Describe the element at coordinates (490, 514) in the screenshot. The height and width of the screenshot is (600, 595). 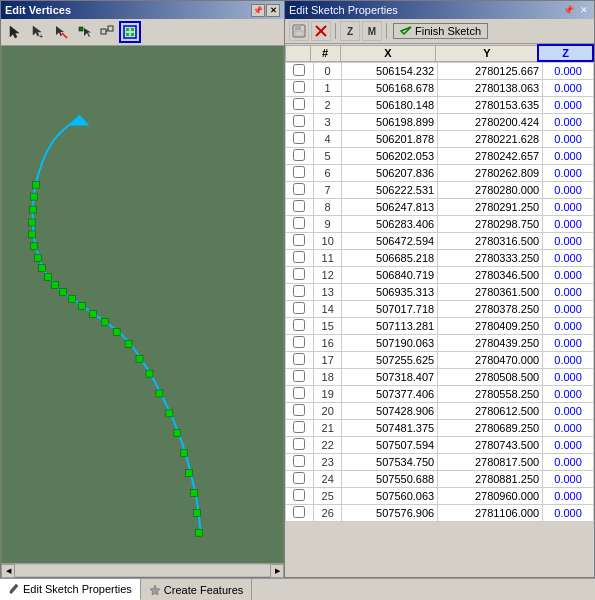
I see `row-y: 2781106.000` at that location.